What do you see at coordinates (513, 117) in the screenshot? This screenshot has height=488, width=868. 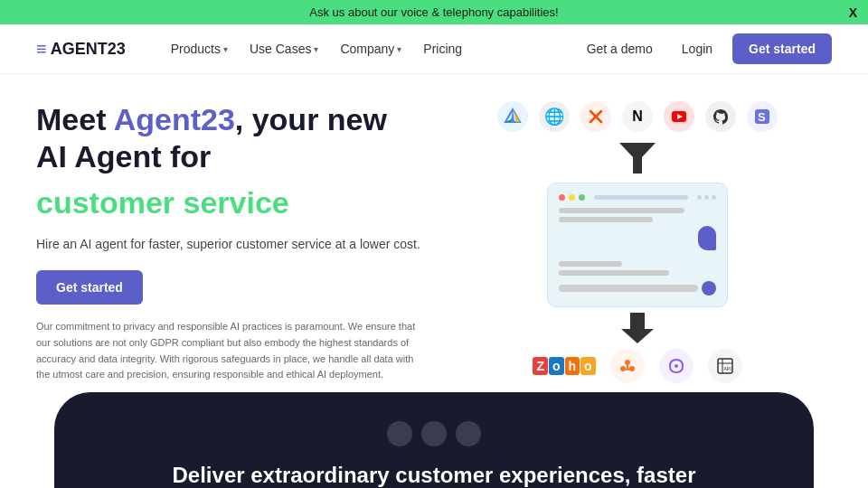 I see `google-drive-icon` at bounding box center [513, 117].